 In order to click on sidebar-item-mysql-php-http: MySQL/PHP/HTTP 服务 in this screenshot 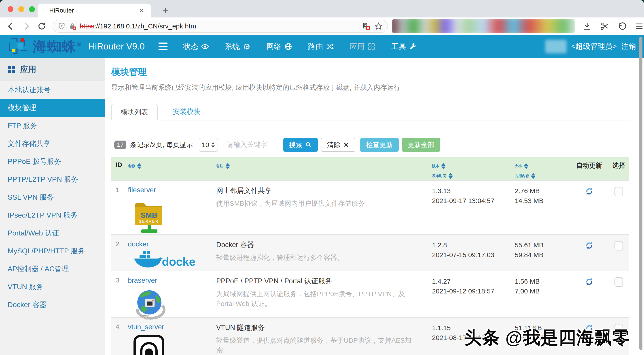, I will do `click(52, 251)`.